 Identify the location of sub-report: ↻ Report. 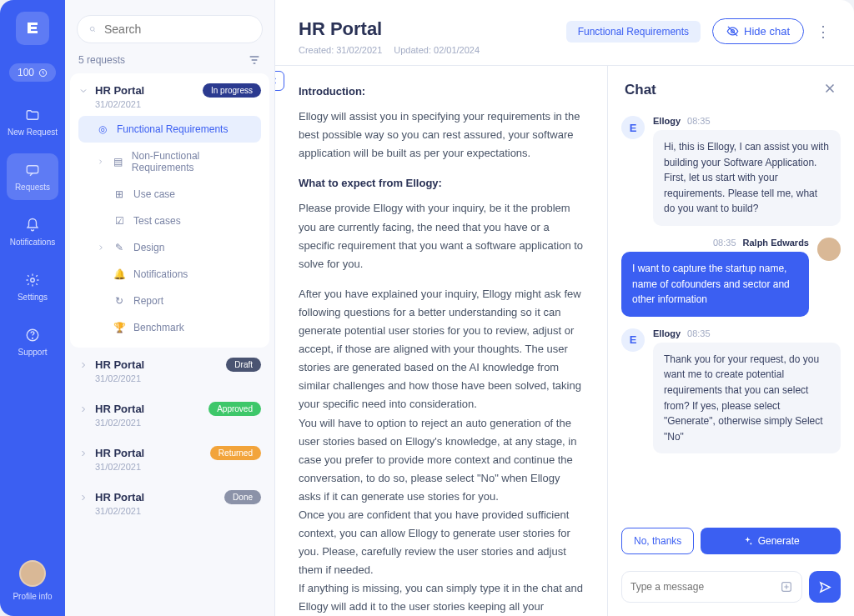
(170, 301).